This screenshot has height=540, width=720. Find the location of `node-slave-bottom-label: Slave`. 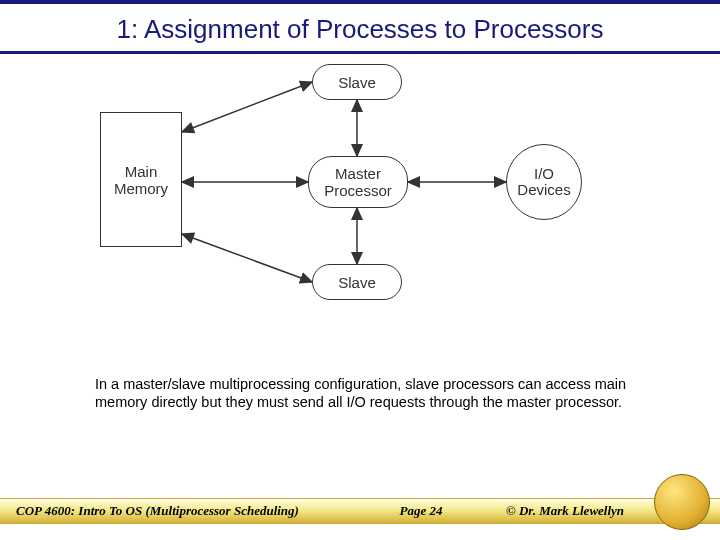

node-slave-bottom-label: Slave is located at coordinates (357, 282).